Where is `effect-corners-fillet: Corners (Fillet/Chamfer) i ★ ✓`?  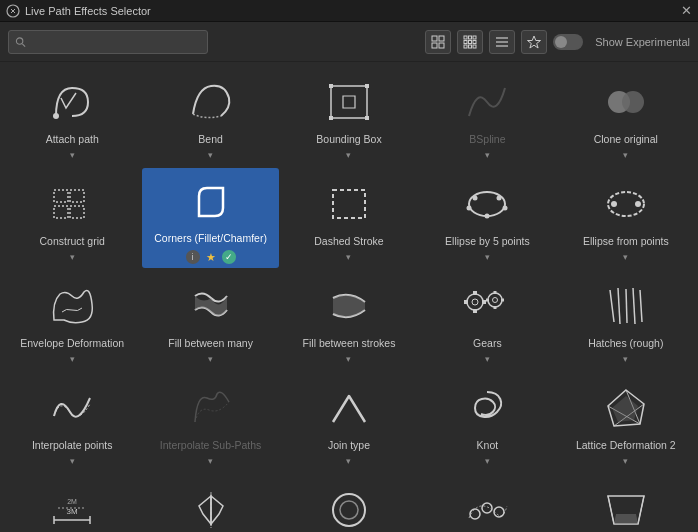 effect-corners-fillet: Corners (Fillet/Chamfer) i ★ ✓ is located at coordinates (210, 218).